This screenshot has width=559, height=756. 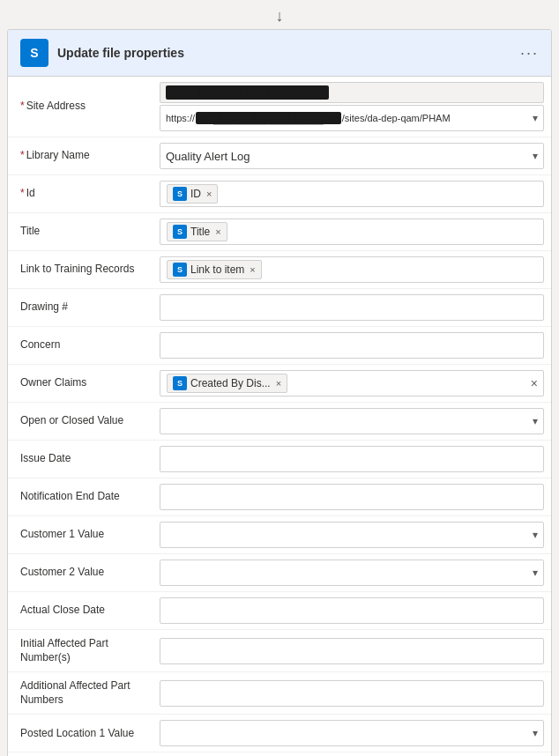 What do you see at coordinates (34, 53) in the screenshot?
I see `sharepoint-icon: S` at bounding box center [34, 53].